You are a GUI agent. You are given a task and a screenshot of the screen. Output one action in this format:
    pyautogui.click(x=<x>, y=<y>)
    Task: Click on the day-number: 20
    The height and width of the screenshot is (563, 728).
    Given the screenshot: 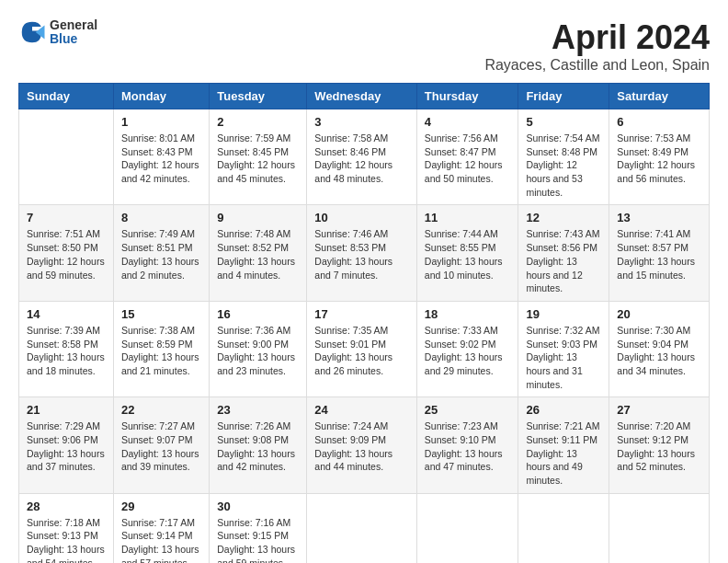 What is the action you would take?
    pyautogui.click(x=659, y=315)
    